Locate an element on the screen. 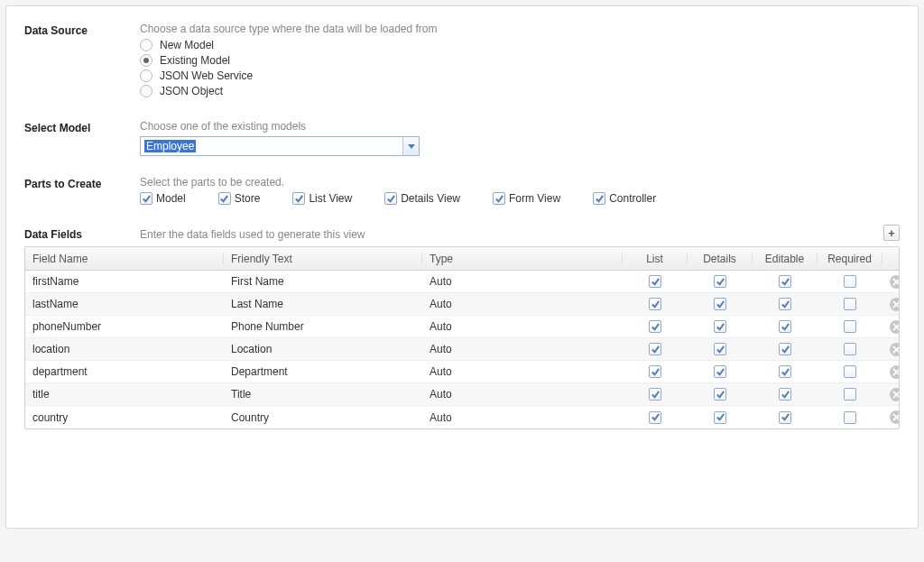 The image size is (924, 562). cell-friendly-text: Phone Number is located at coordinates (323, 327).